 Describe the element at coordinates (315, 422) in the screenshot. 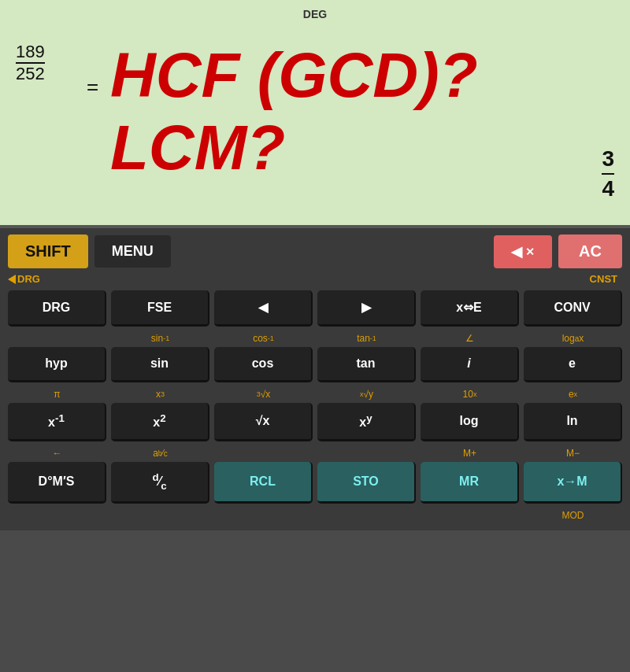

I see `button-row-3: x-1 x2 √x xy log ln` at that location.